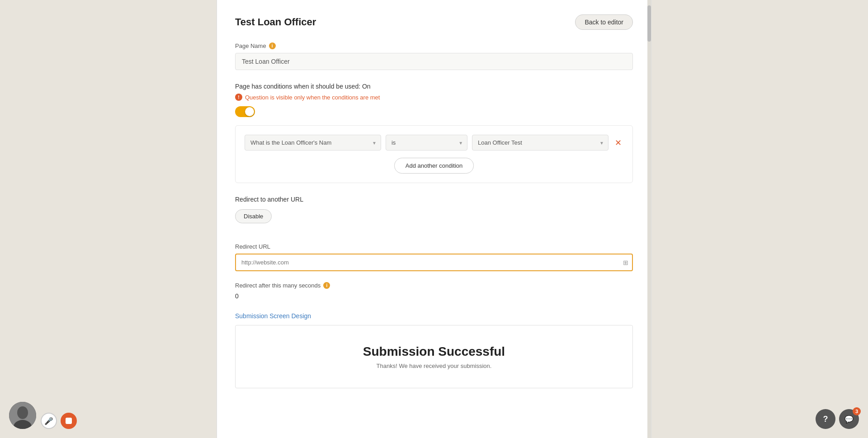  What do you see at coordinates (618, 143) in the screenshot?
I see `remove-condition-button: ✕` at bounding box center [618, 143].